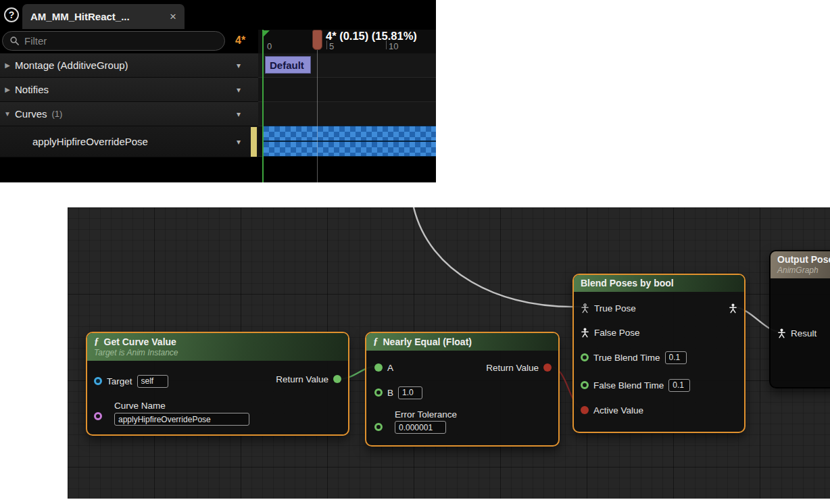  Describe the element at coordinates (129, 66) in the screenshot. I see `row-montage-group: ▶ Montage (AdditiveGroup) ▾` at that location.